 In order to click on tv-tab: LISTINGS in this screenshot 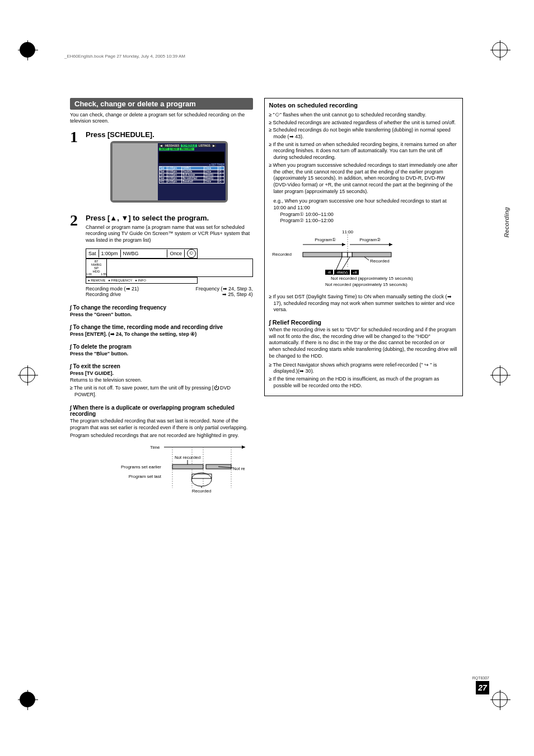, I will do `click(205, 145)`.